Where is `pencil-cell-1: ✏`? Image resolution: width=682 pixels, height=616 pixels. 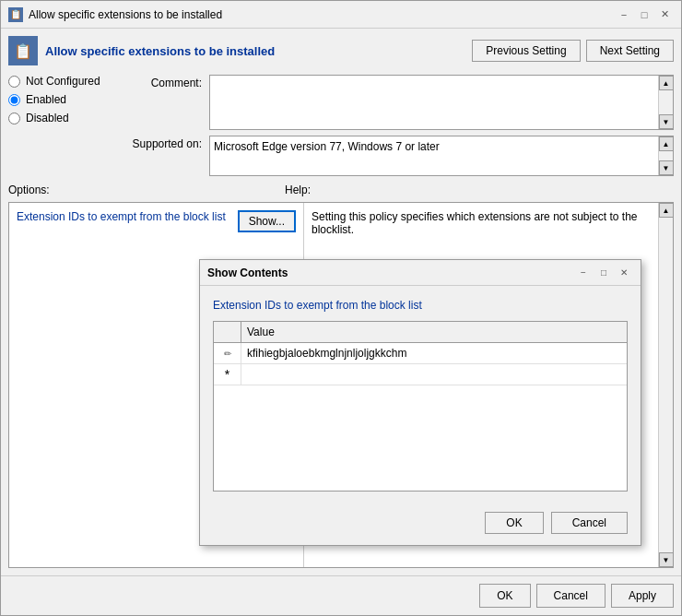
pencil-cell-1: ✏ is located at coordinates (228, 353).